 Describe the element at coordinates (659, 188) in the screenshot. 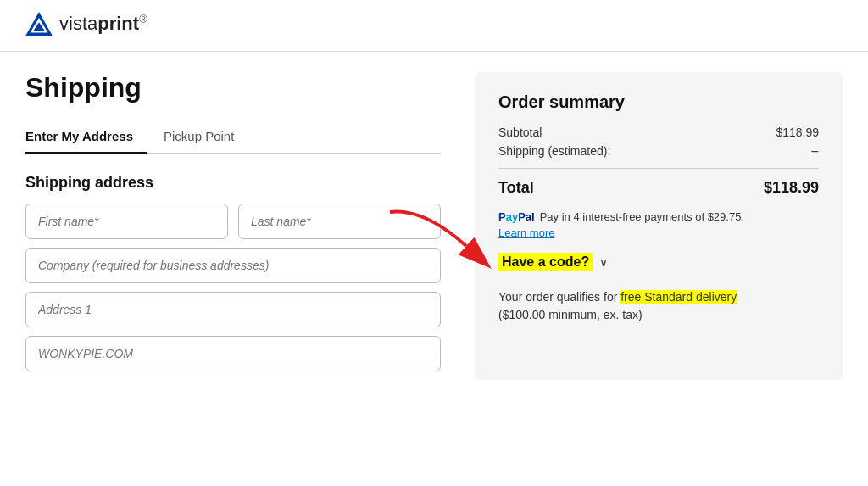

I see `total-row: Total $118.99` at that location.